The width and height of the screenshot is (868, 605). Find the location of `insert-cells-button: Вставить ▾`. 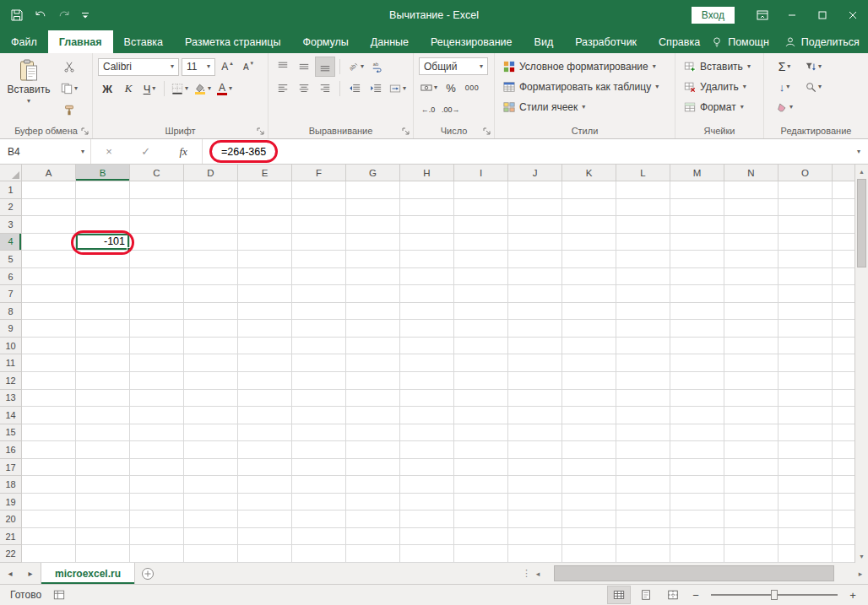

insert-cells-button: Вставить ▾ is located at coordinates (722, 67).